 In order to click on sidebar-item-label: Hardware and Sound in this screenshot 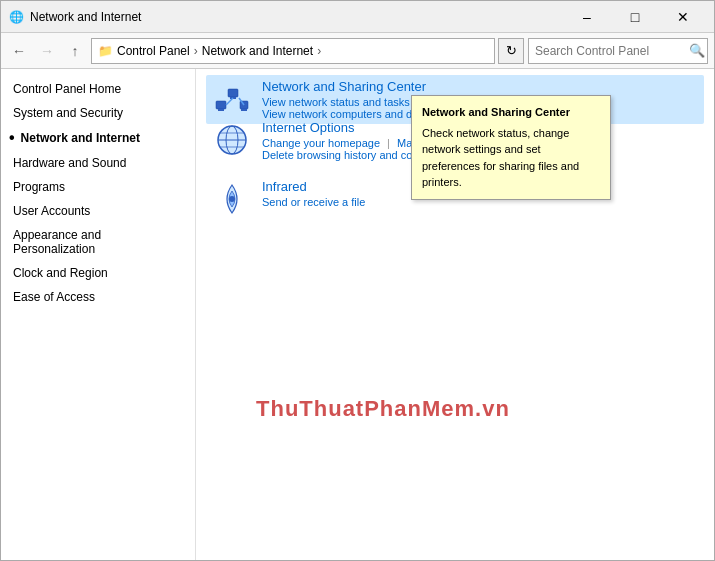, I will do `click(70, 163)`.